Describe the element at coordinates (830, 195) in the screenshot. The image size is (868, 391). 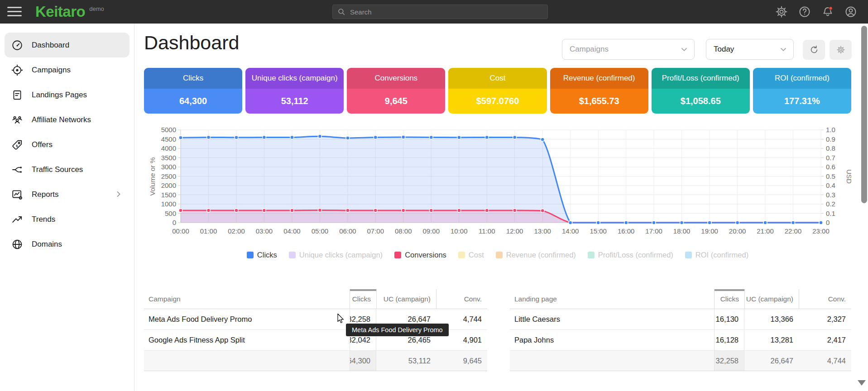
I see `svg-text: 0.3` at that location.